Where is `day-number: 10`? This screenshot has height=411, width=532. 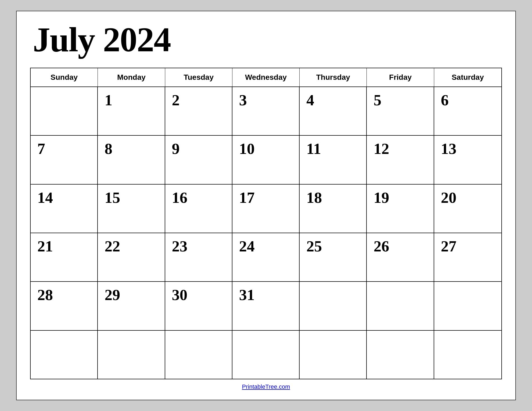
day-number: 10 is located at coordinates (247, 149).